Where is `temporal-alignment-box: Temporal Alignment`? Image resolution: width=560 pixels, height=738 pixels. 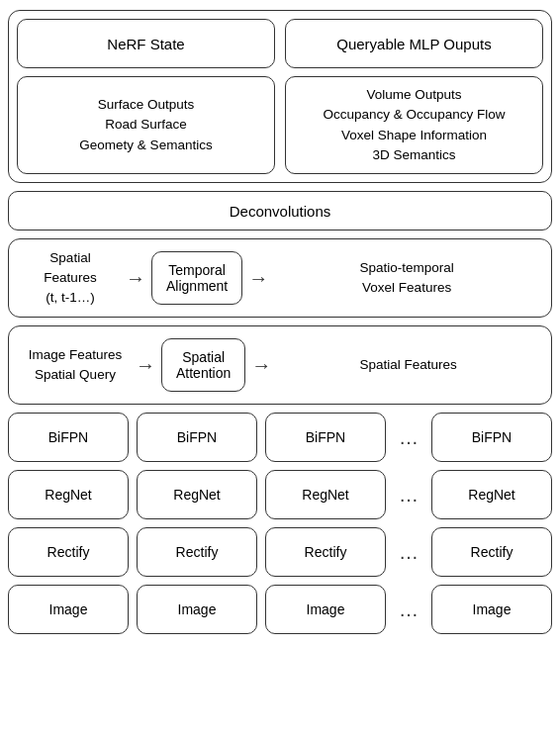 temporal-alignment-box: Temporal Alignment is located at coordinates (197, 278).